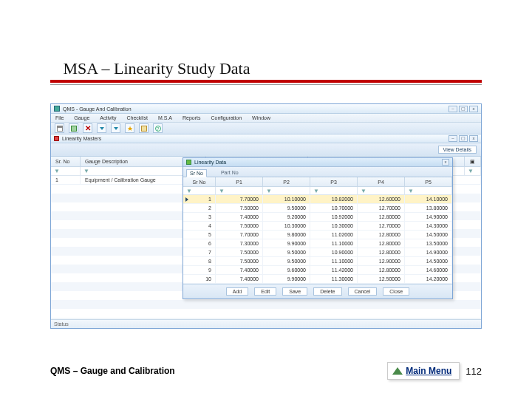 The image size is (532, 399). Describe the element at coordinates (230, 173) in the screenshot. I see `tab-partno: Part No` at that location.